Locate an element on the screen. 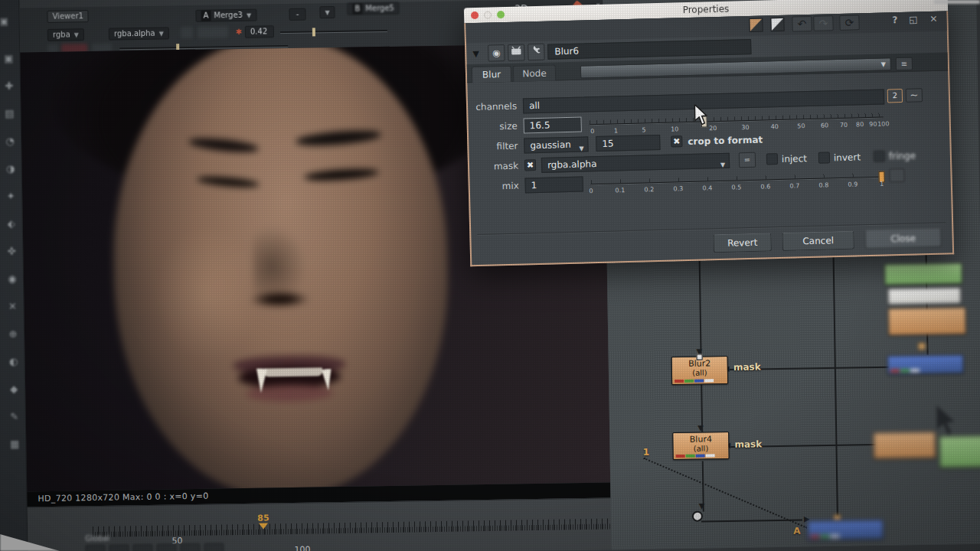 The height and width of the screenshot is (551, 980). tool-icon-13: ✎ is located at coordinates (14, 416).